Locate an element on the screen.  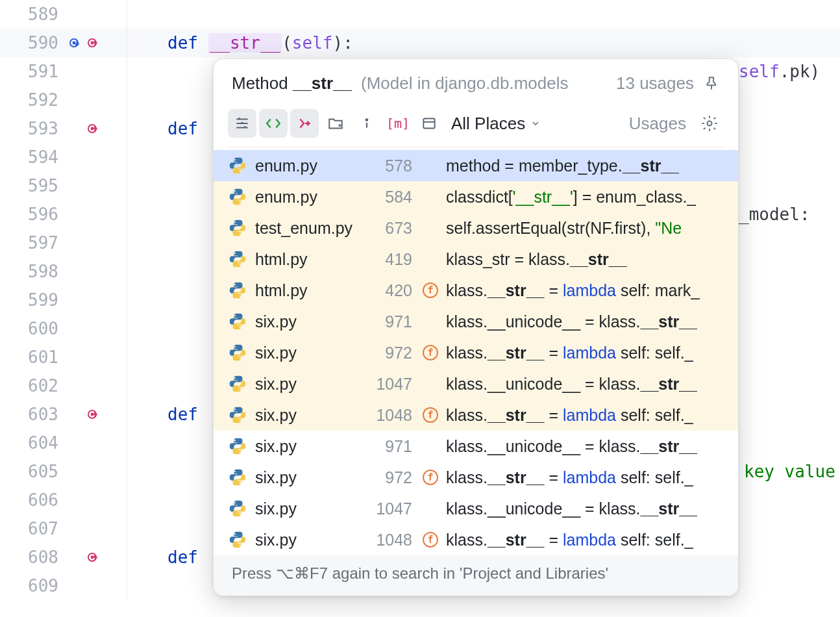
line-number: 597 is located at coordinates (32, 243).